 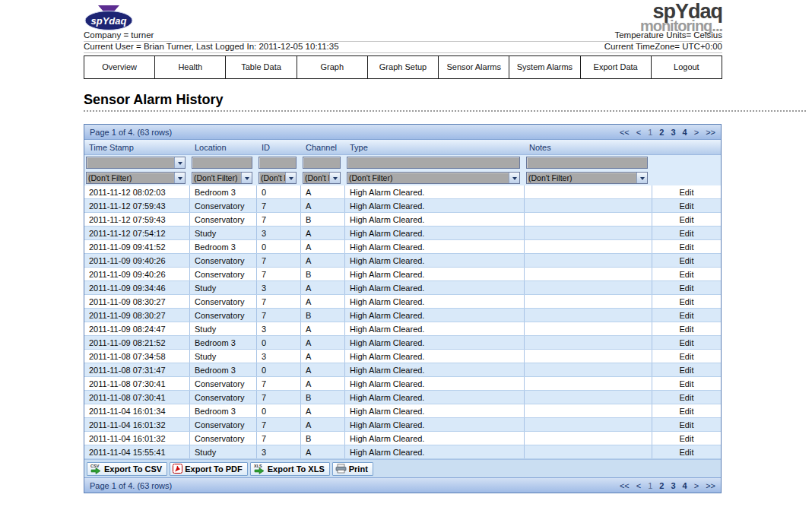 What do you see at coordinates (433, 178) in the screenshot?
I see `filter-mode-type: (Don't Filter)` at bounding box center [433, 178].